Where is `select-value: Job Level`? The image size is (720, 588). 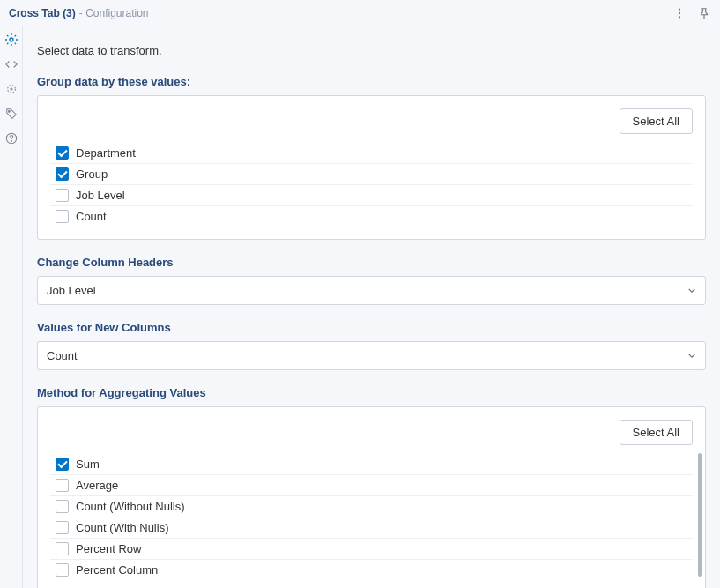
select-value: Job Level is located at coordinates (372, 291).